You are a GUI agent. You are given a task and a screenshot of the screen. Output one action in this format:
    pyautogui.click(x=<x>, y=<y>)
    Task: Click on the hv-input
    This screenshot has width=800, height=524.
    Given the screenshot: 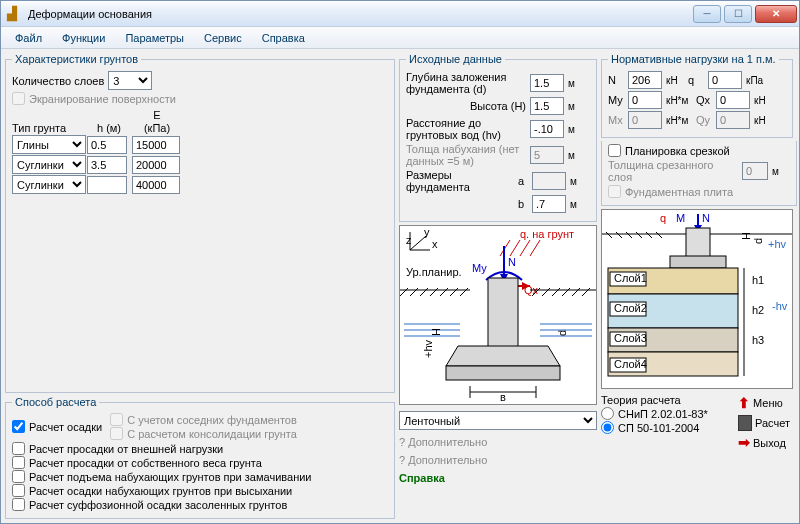 What is the action you would take?
    pyautogui.click(x=547, y=129)
    